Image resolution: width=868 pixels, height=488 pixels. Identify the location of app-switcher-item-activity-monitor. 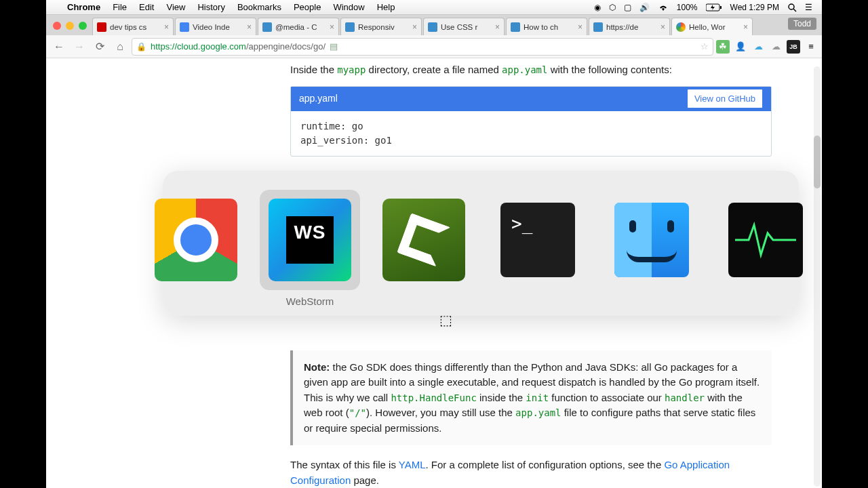
(766, 240).